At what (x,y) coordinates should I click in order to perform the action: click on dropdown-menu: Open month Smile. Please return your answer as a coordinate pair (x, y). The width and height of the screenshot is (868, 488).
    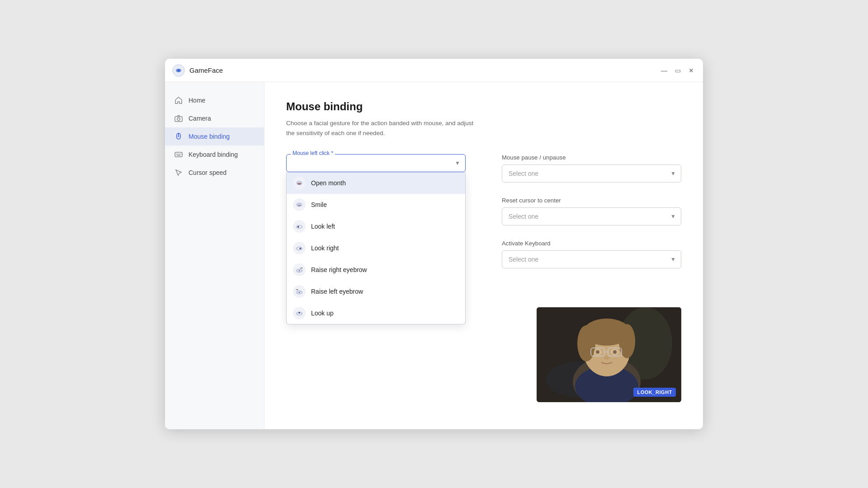
    Looking at the image, I should click on (376, 249).